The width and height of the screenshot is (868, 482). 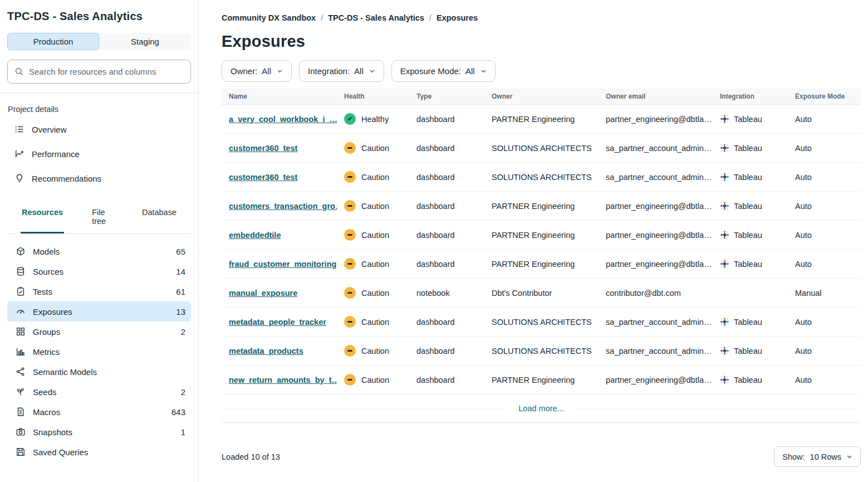 What do you see at coordinates (283, 206) in the screenshot?
I see `exposure-name-link: customers_transaction_gro…` at bounding box center [283, 206].